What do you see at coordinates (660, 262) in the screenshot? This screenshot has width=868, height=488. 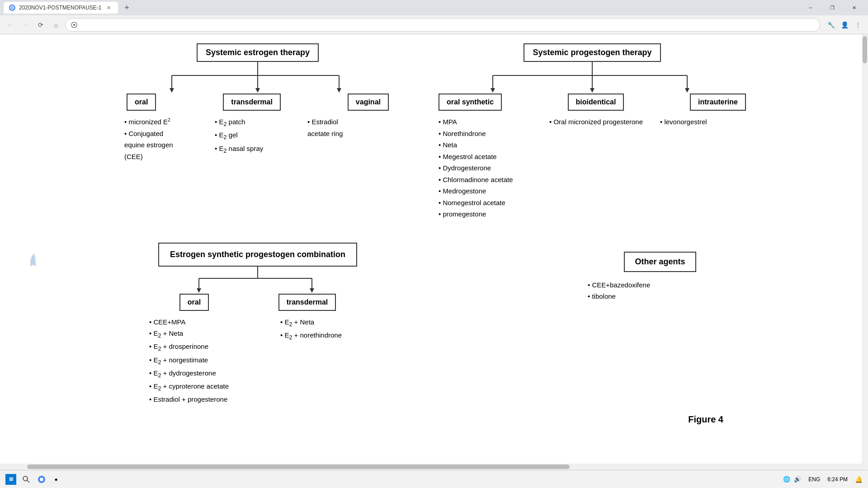 I see `other-agents-box: Other agents` at bounding box center [660, 262].